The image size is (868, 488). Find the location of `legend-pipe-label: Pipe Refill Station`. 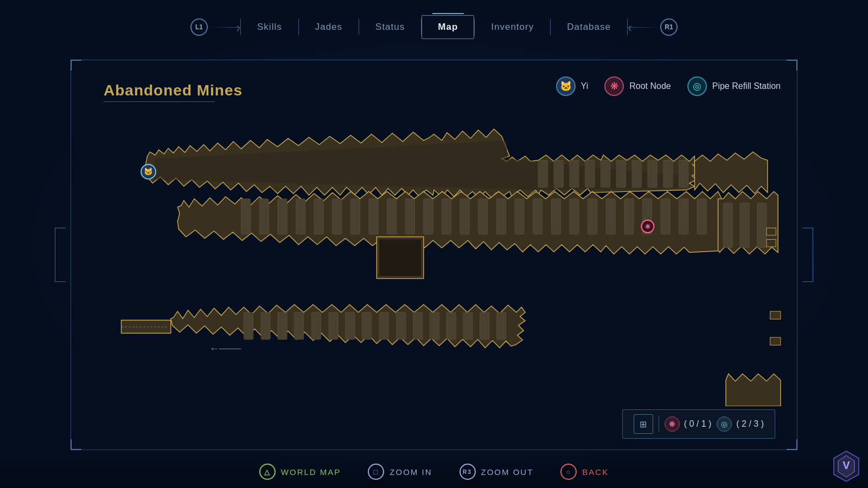

legend-pipe-label: Pipe Refill Station is located at coordinates (746, 86).